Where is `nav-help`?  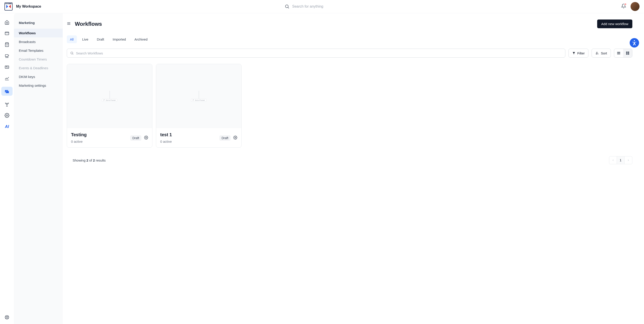
nav-help is located at coordinates (7, 317).